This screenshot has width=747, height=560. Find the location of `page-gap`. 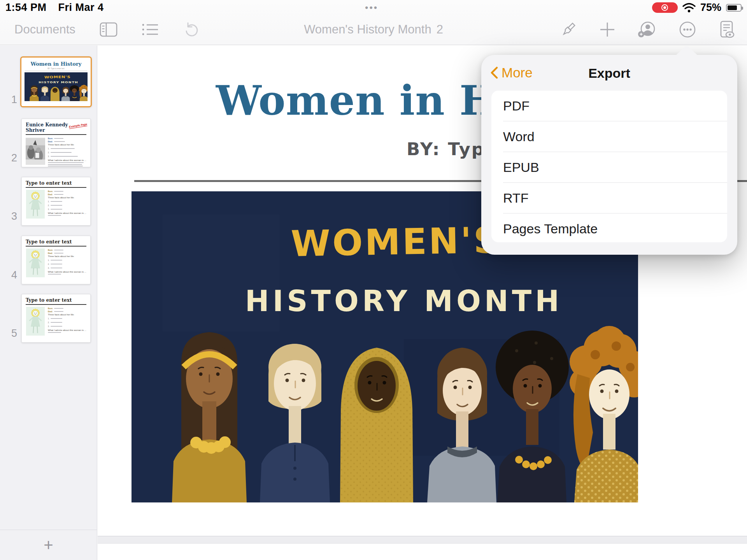

page-gap is located at coordinates (423, 540).